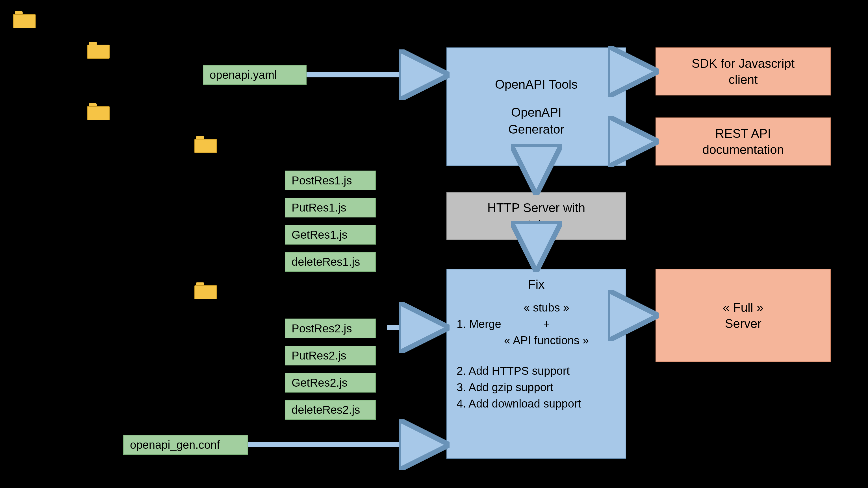  I want to click on block-http-server: HTTP Server with « stubs », so click(536, 216).